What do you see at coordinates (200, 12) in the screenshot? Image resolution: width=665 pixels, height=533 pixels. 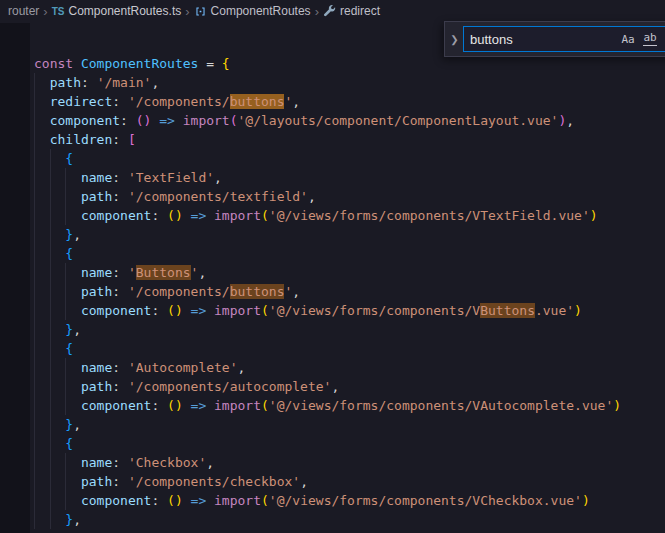 I see `symbol-object-icon` at bounding box center [200, 12].